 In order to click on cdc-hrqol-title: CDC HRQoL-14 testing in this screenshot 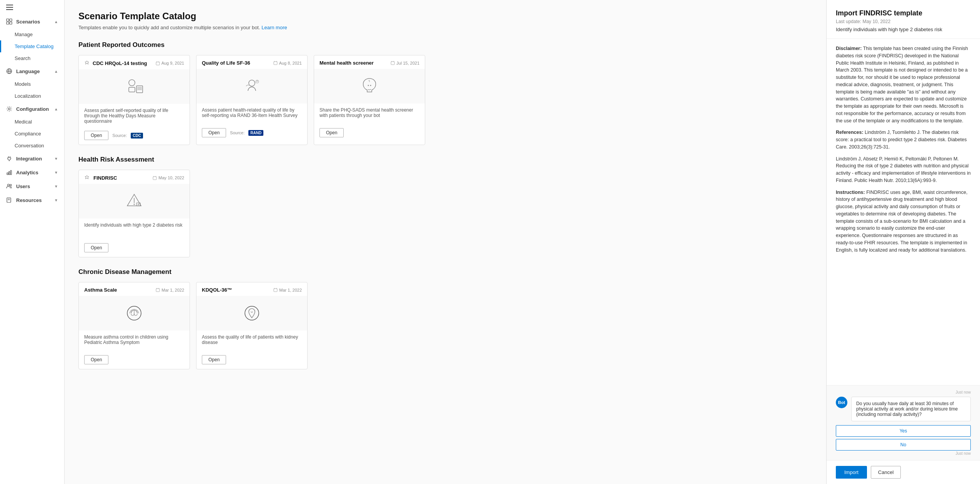, I will do `click(123, 63)`.